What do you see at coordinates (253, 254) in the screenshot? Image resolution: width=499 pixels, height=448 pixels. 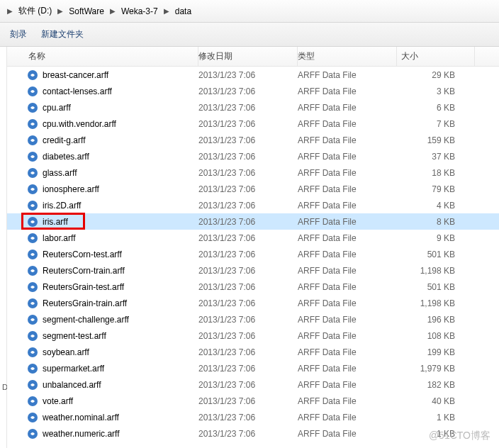 I see `file-row: ReutersCorn-test.arff2013/1/23 7:06ARFF …` at bounding box center [253, 254].